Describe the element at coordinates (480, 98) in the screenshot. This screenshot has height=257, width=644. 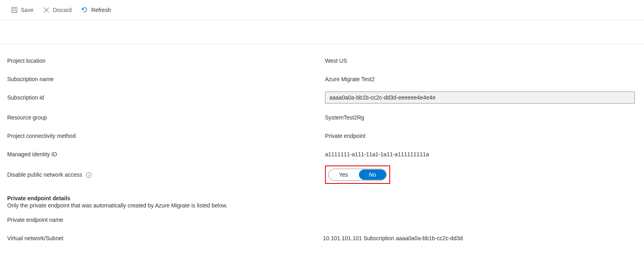
I see `subscription-id-input` at that location.